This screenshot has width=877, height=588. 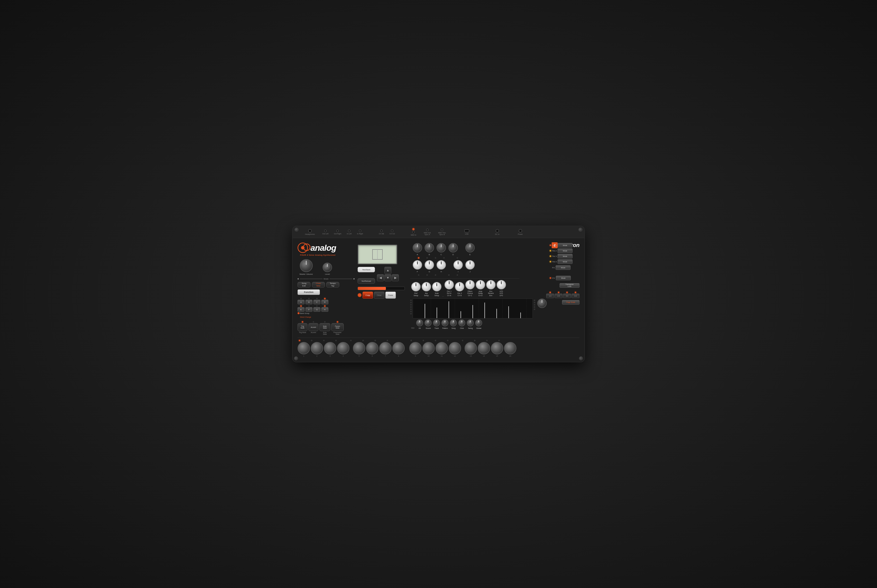 I want to click on level-knob, so click(x=327, y=267).